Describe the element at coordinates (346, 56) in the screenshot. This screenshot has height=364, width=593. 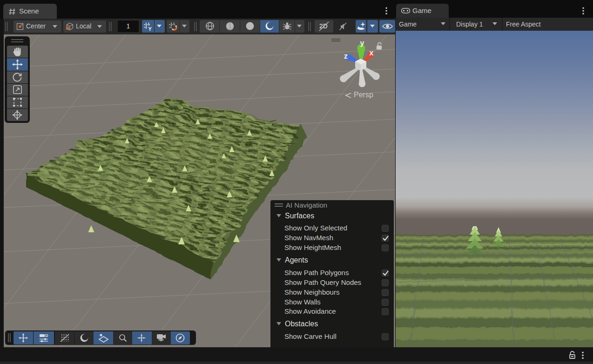
I see `svg-text: z` at that location.